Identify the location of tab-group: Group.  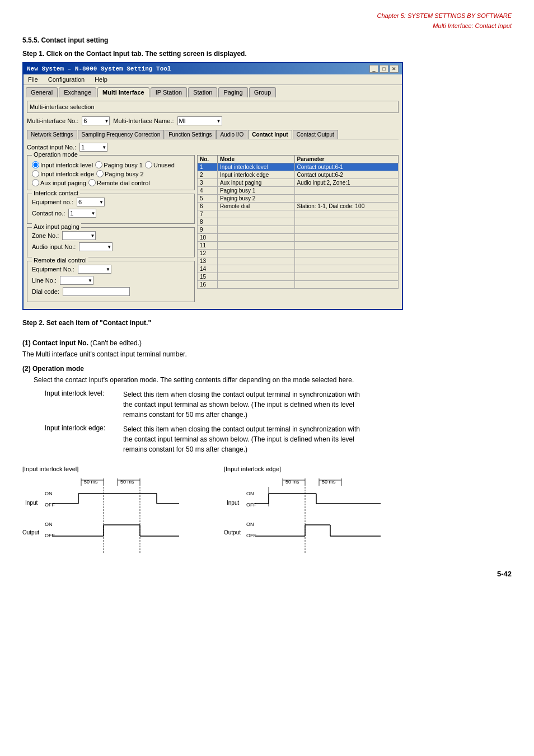
(263, 92).